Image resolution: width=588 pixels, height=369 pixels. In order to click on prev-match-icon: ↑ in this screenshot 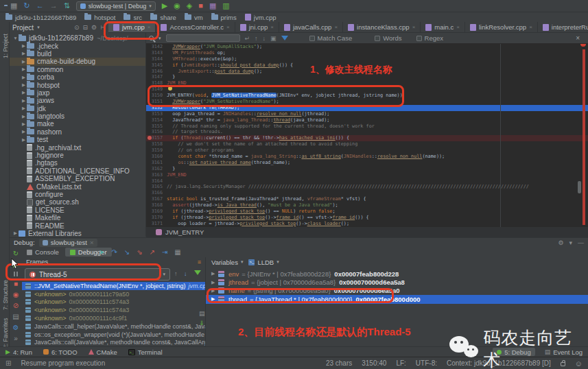, I will do `click(257, 38)`.